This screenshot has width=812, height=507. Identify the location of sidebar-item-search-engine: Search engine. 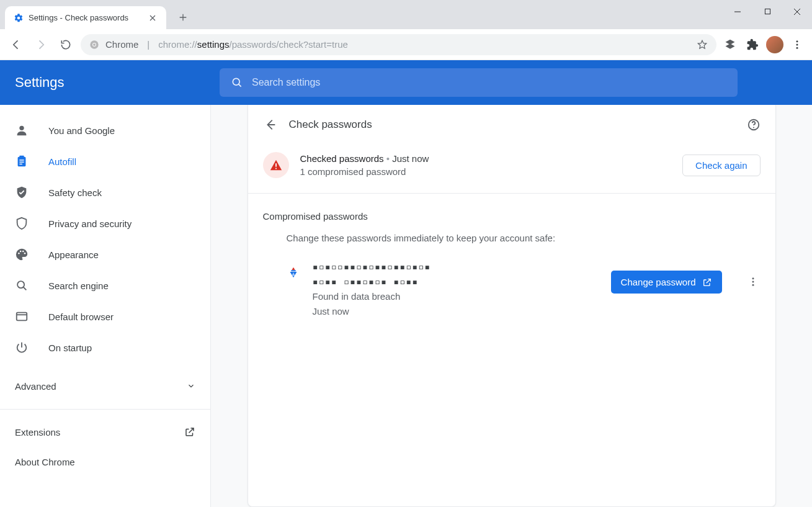
(105, 285).